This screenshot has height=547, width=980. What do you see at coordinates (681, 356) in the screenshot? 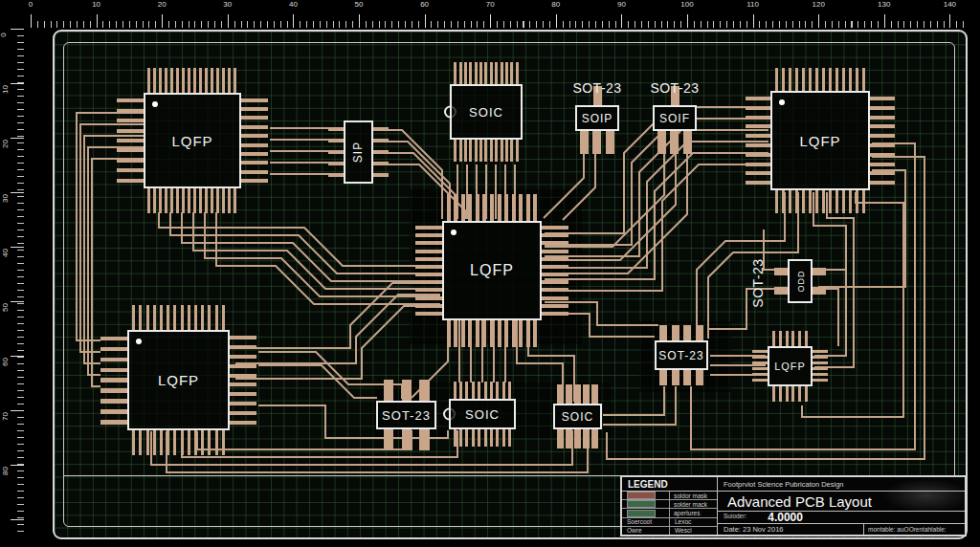
I see `sot23-mid-body: SOT-23` at bounding box center [681, 356].